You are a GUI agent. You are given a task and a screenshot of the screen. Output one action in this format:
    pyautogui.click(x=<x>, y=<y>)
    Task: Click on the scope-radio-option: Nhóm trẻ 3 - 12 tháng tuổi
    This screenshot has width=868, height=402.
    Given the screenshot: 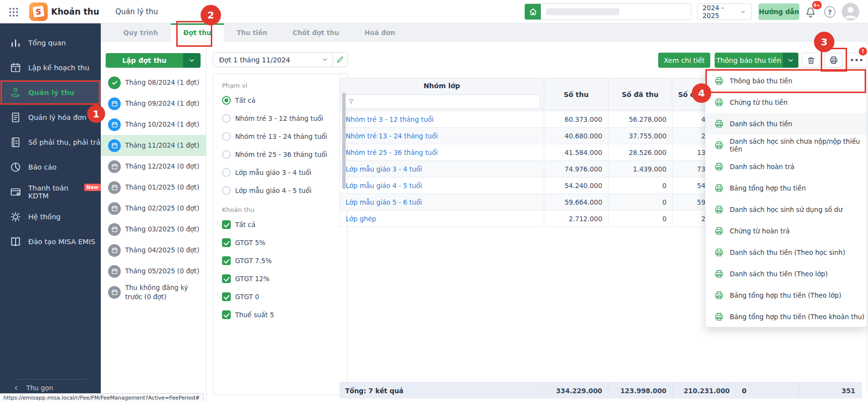 What is the action you would take?
    pyautogui.click(x=284, y=118)
    